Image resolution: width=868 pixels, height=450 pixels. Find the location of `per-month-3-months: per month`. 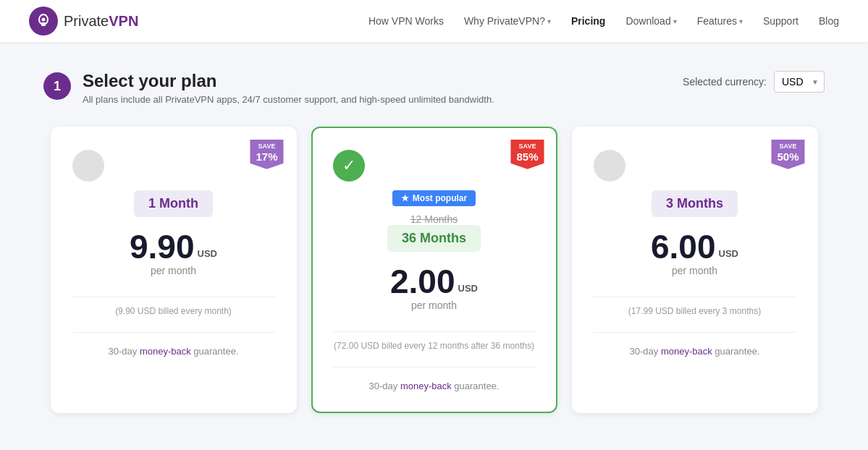

per-month-3-months: per month is located at coordinates (695, 271).